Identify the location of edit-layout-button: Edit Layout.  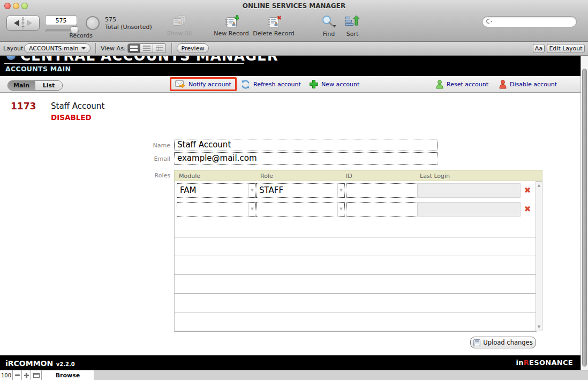
(566, 48).